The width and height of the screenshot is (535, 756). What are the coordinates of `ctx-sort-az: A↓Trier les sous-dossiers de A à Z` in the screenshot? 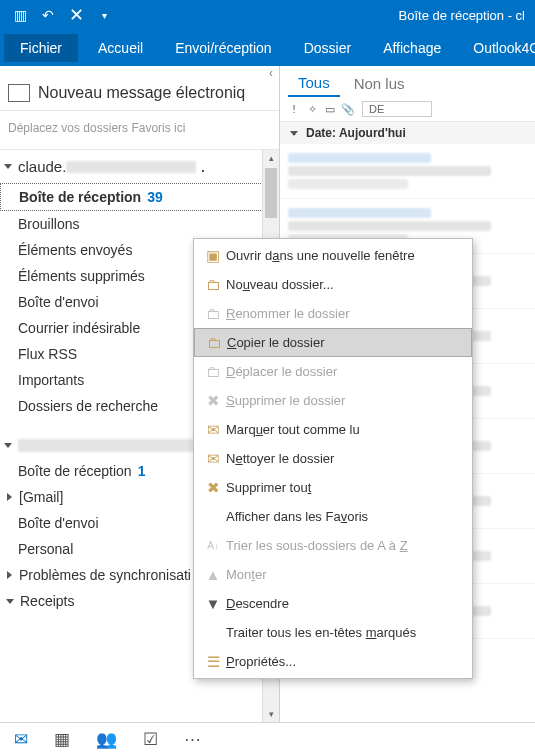 It's located at (333, 546).